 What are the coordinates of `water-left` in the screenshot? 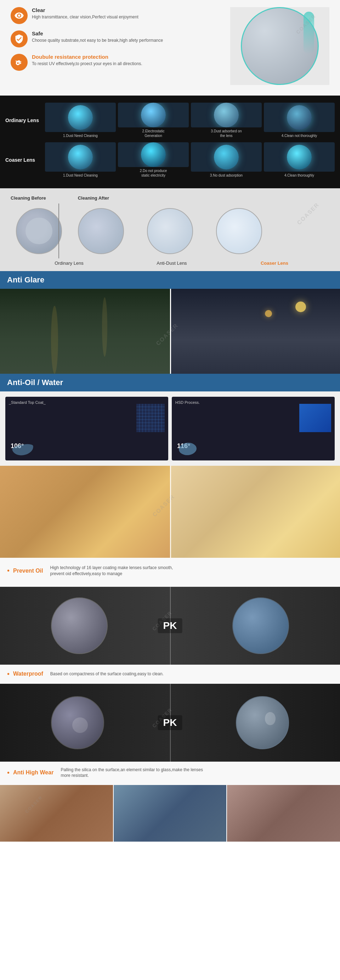 It's located at (85, 512).